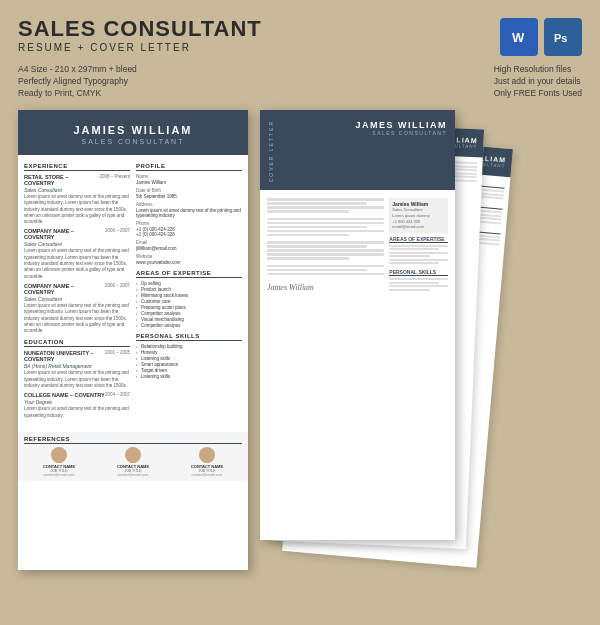  Describe the element at coordinates (77, 244) in the screenshot. I see `job-2-title: Sales Consultant` at that location.